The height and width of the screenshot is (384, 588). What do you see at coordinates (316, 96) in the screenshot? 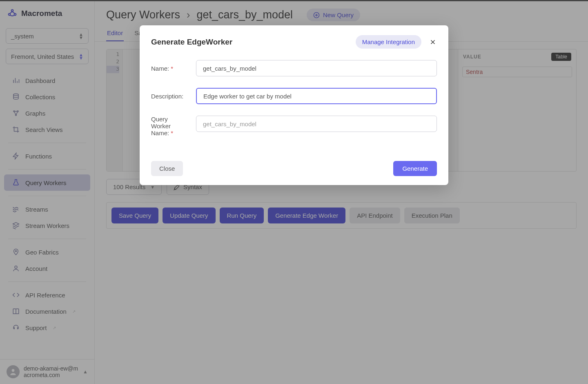
I see `description-input` at bounding box center [316, 96].